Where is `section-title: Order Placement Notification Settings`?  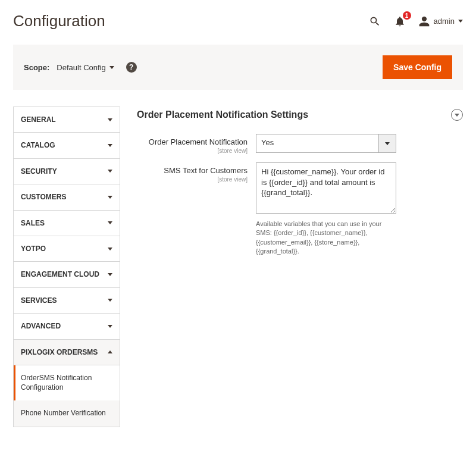
section-title: Order Placement Notification Settings is located at coordinates (223, 115).